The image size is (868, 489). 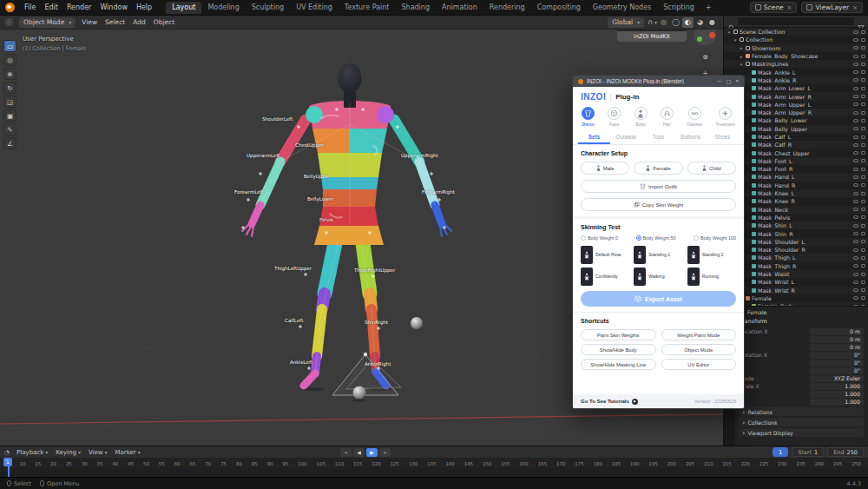 What do you see at coordinates (802, 422) in the screenshot?
I see `collapsed-section-header: Collections` at bounding box center [802, 422].